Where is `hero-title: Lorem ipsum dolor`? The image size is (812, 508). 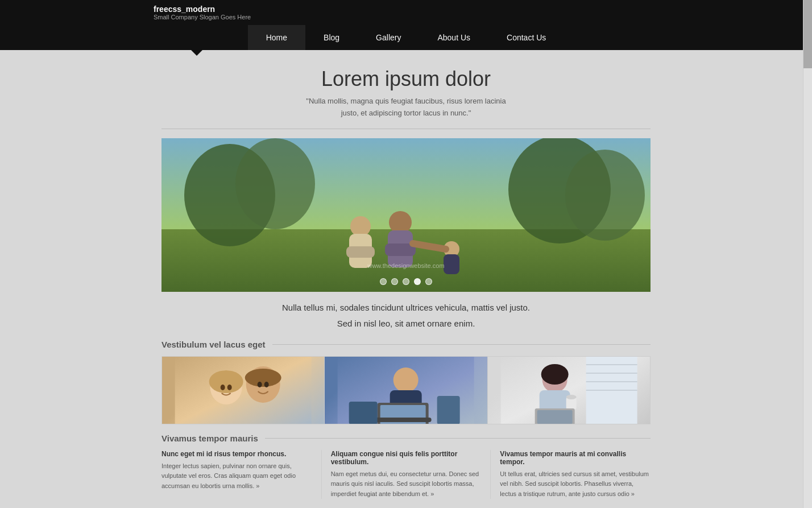
hero-title: Lorem ipsum dolor is located at coordinates (406, 79).